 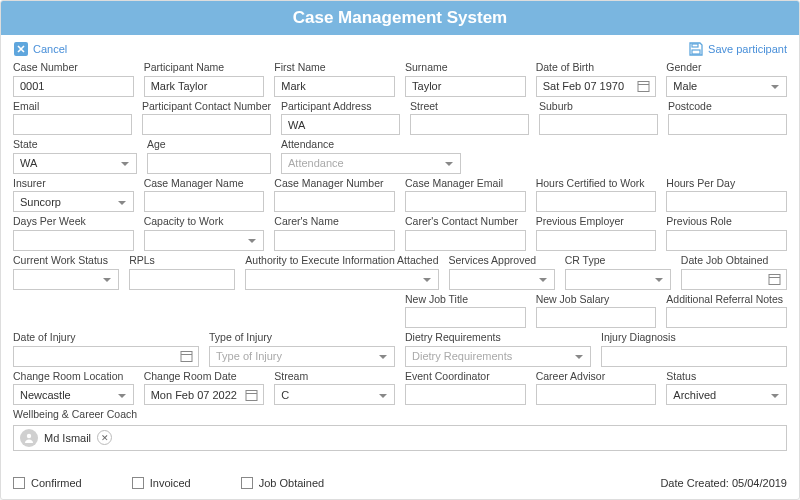 What do you see at coordinates (334, 240) in the screenshot?
I see `carer-name-input` at bounding box center [334, 240].